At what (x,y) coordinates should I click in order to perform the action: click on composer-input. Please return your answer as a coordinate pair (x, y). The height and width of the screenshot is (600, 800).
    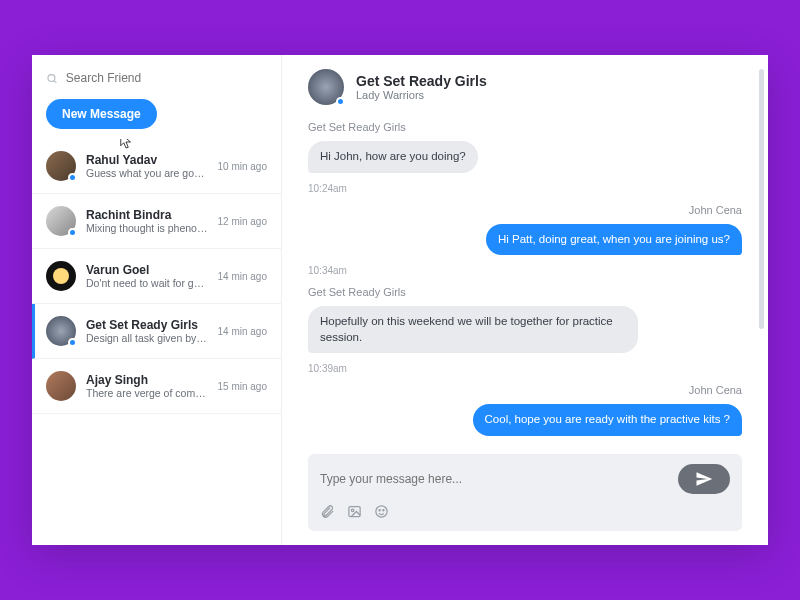
    Looking at the image, I should click on (484, 479).